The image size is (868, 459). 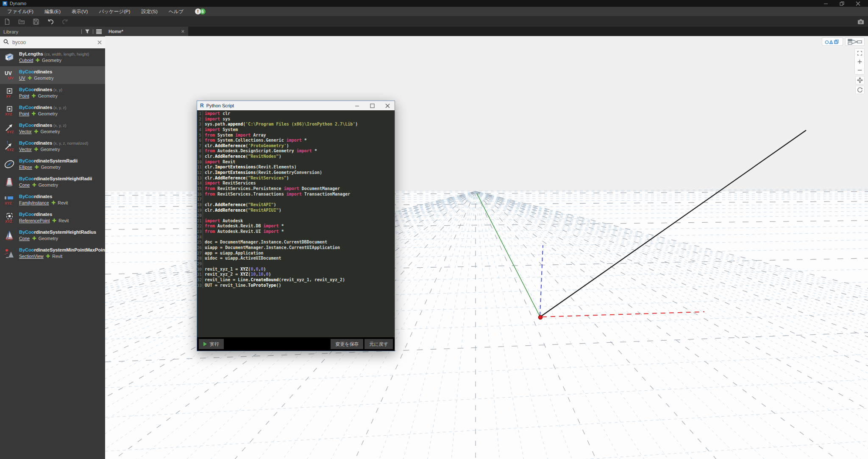 I want to click on search-clear-icon, so click(x=100, y=42).